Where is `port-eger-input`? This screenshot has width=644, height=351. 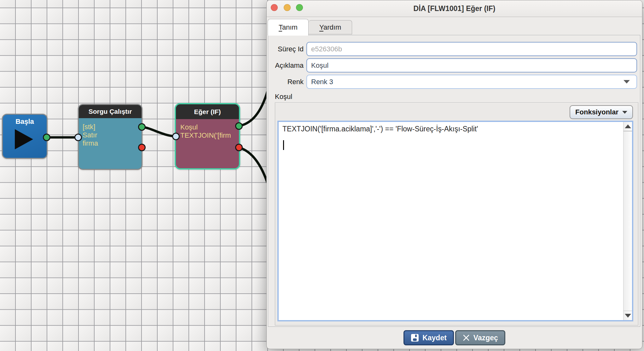
port-eger-input is located at coordinates (176, 136).